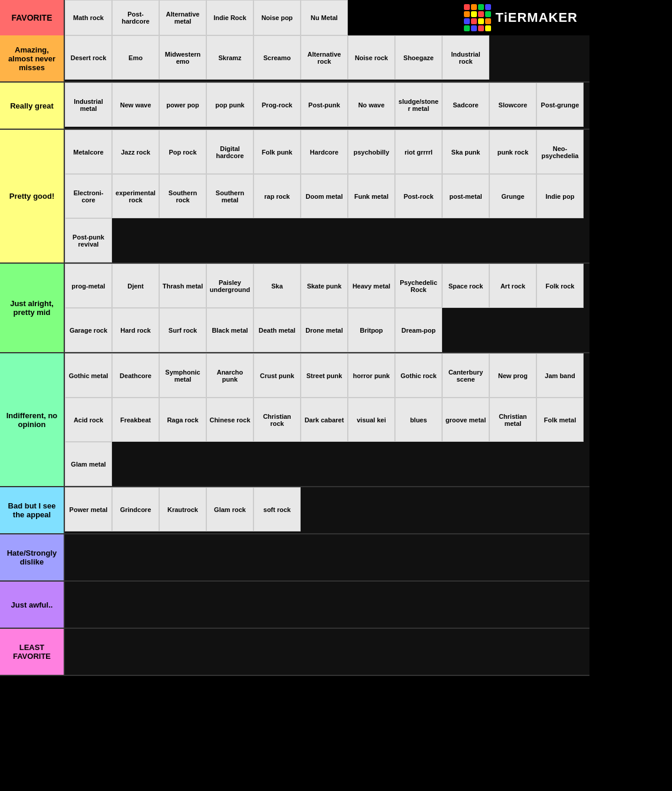  What do you see at coordinates (419, 58) in the screenshot?
I see `genre-cell: Shoegaze` at bounding box center [419, 58].